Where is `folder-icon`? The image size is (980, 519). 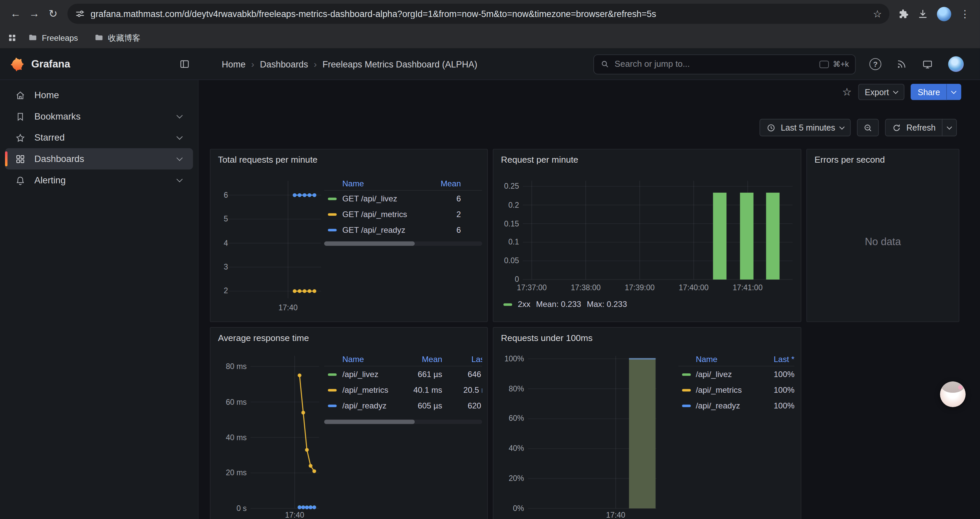 folder-icon is located at coordinates (33, 38).